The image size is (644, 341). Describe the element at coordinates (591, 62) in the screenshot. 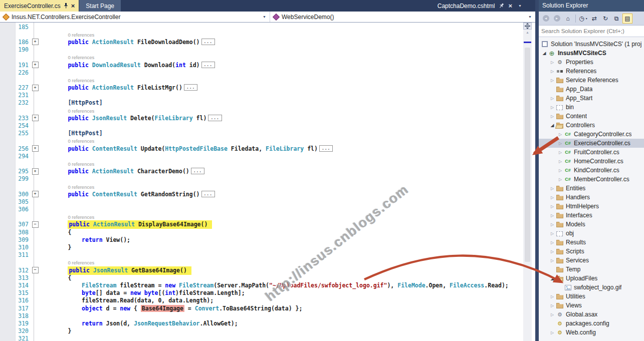

I see `tree-item-properties: ▷⚙Properties` at that location.